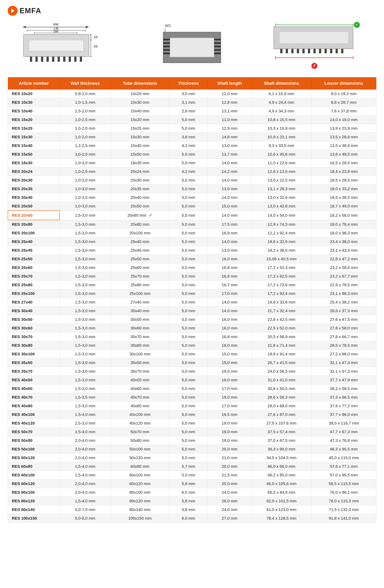  Describe the element at coordinates (192, 449) in the screenshot. I see `table-row: RES 50x1002,0-4,0 mm50x100 mm5,0 mm20,0 …` at that location.